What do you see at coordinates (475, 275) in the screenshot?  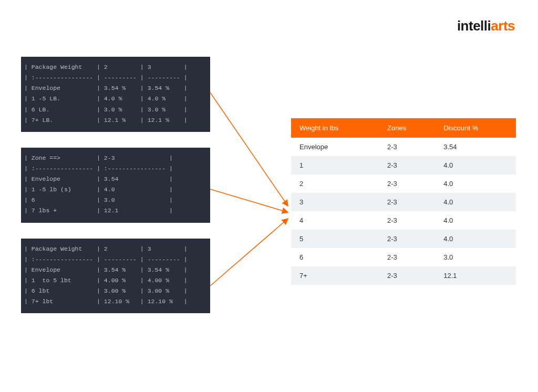 I see `table-cell: 12.1` at bounding box center [475, 275].